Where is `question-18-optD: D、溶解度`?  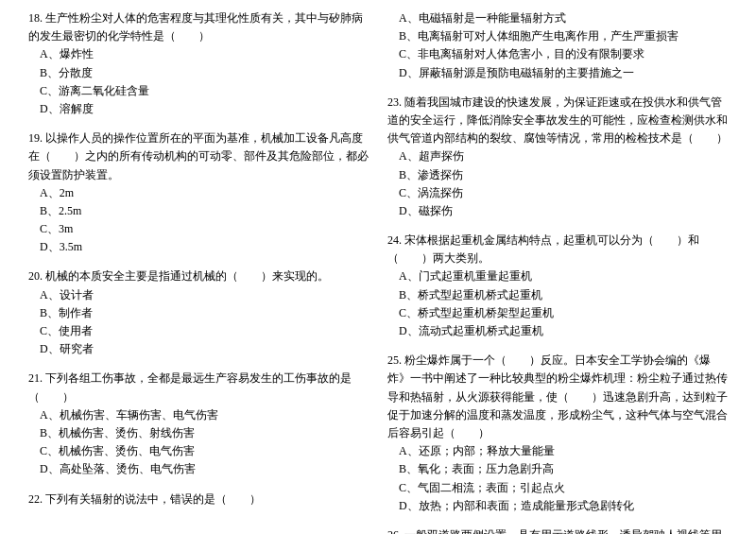
question-18-optD: D、溶解度 is located at coordinates (198, 110).